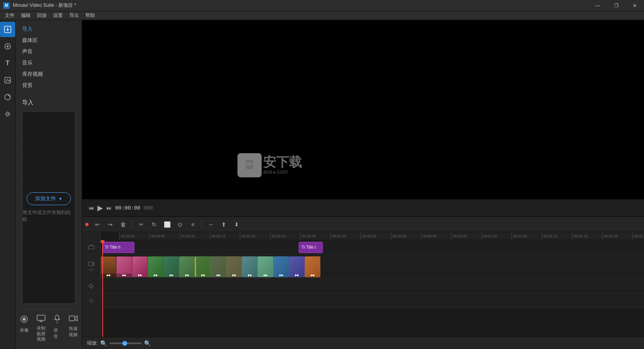 The width and height of the screenshot is (644, 349). What do you see at coordinates (93, 343) in the screenshot?
I see `zoom-label: 缩放:` at bounding box center [93, 343].